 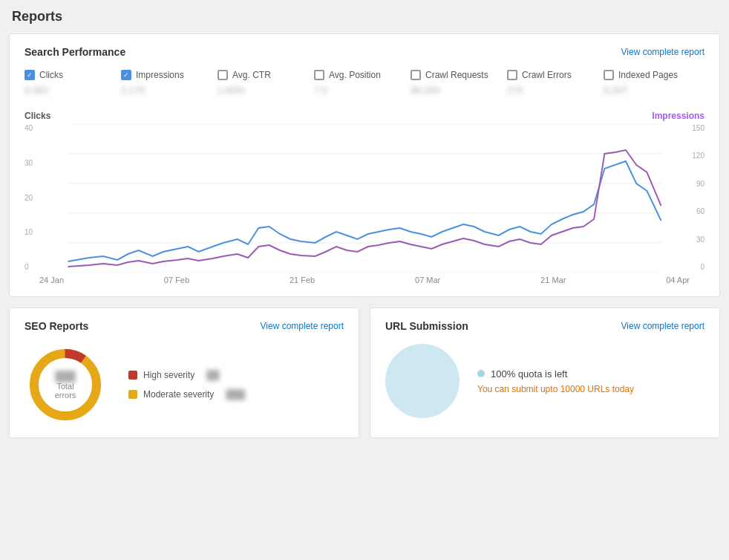 What do you see at coordinates (364, 116) in the screenshot?
I see `chart-axis-labels: Clicks Impressions` at bounding box center [364, 116].